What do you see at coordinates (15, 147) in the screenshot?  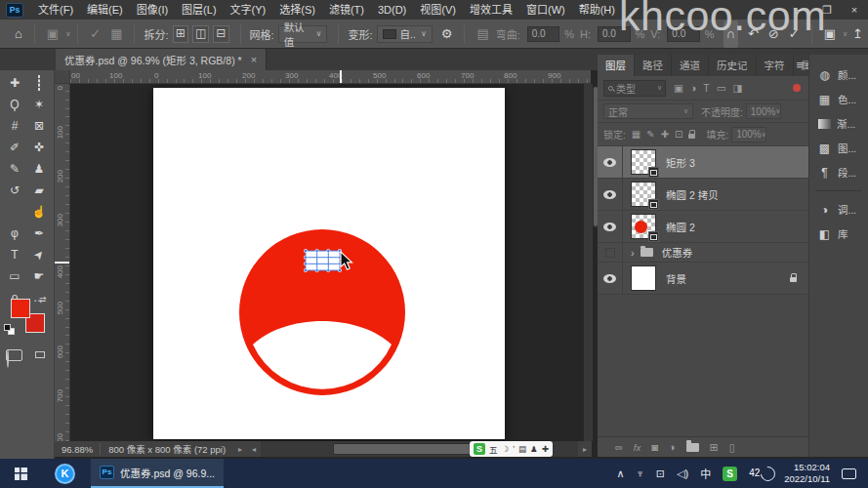 I see `eyedropper-tool: ✐` at bounding box center [15, 147].